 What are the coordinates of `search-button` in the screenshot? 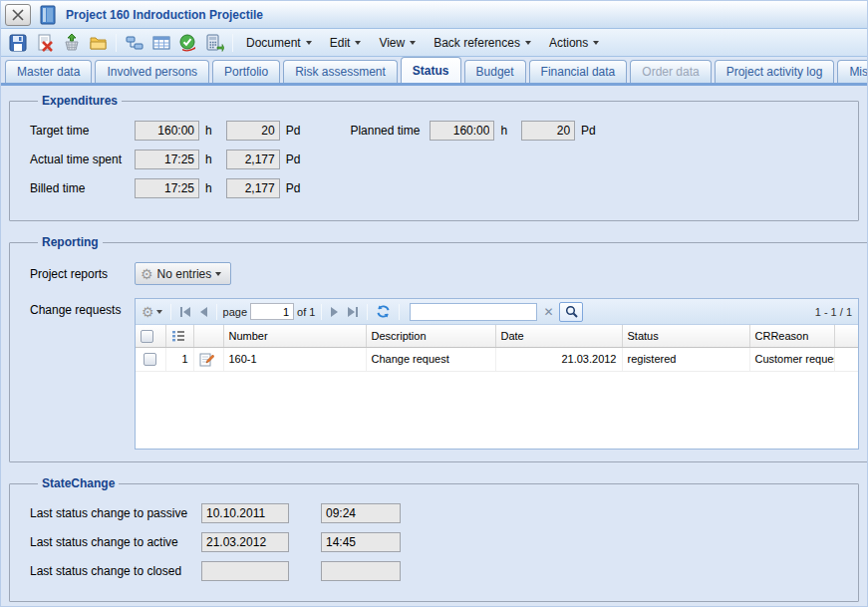 It's located at (571, 312).